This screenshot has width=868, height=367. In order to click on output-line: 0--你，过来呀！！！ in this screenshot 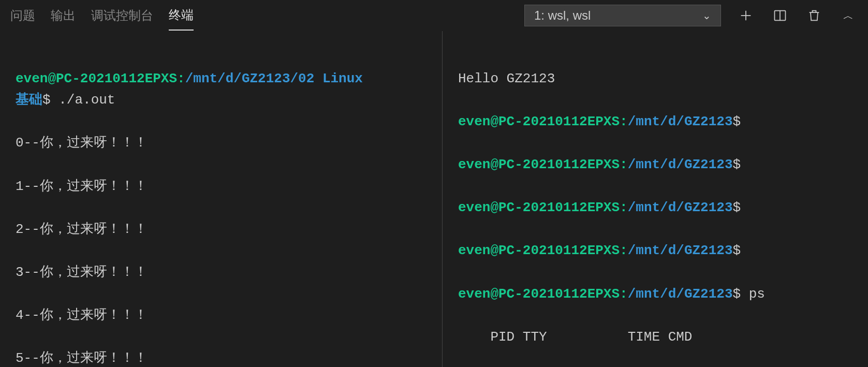, I will do `click(226, 143)`.